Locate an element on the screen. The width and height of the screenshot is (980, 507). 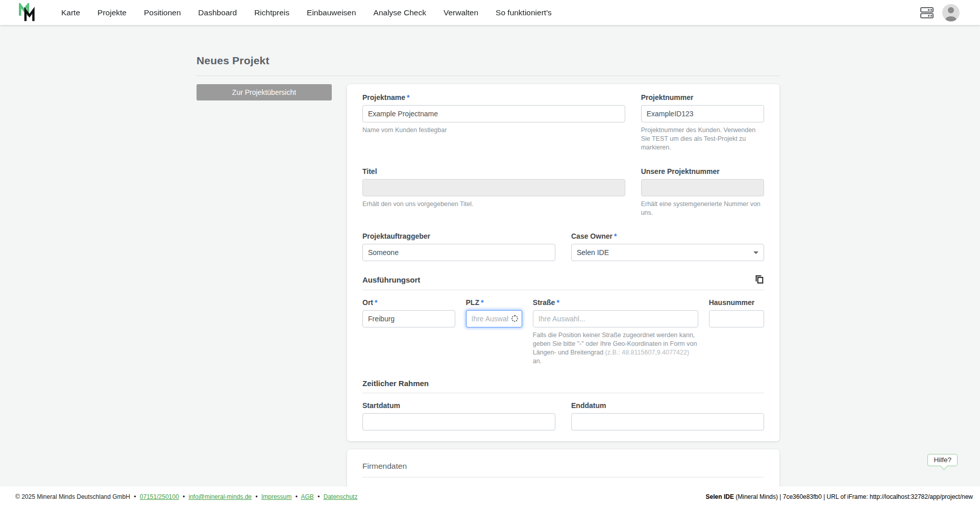
nav-item-verwalten: Verwalten is located at coordinates (461, 13).